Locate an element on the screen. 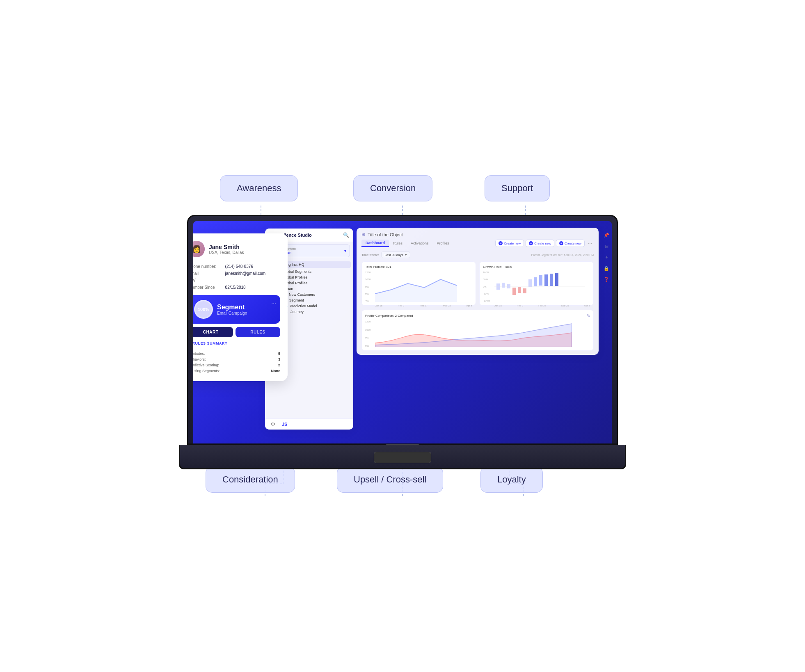  segment-dots: ··· is located at coordinates (274, 303).